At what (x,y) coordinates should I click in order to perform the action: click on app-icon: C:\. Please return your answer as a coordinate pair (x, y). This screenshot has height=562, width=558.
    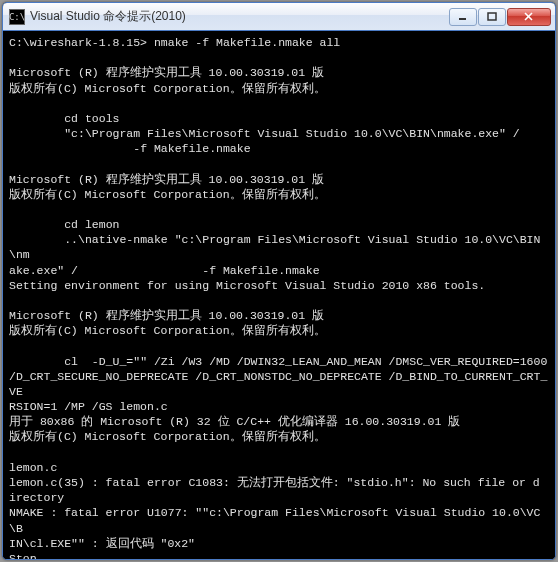
    Looking at the image, I should click on (17, 17).